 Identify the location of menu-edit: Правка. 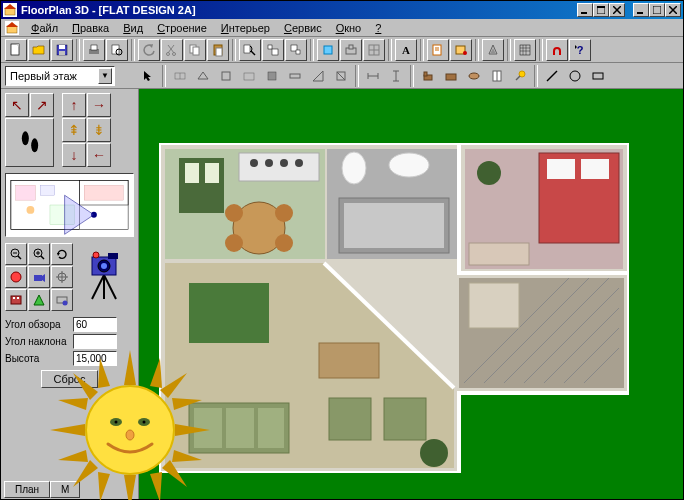
(90, 28).